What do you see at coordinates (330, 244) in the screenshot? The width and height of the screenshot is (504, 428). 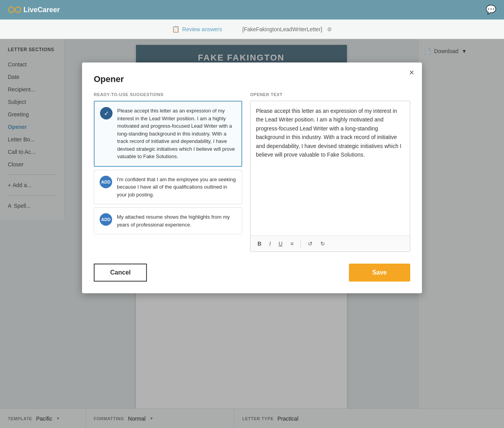 I see `textarea-toolbar: B I U ≡ ↺ ↻` at bounding box center [330, 244].